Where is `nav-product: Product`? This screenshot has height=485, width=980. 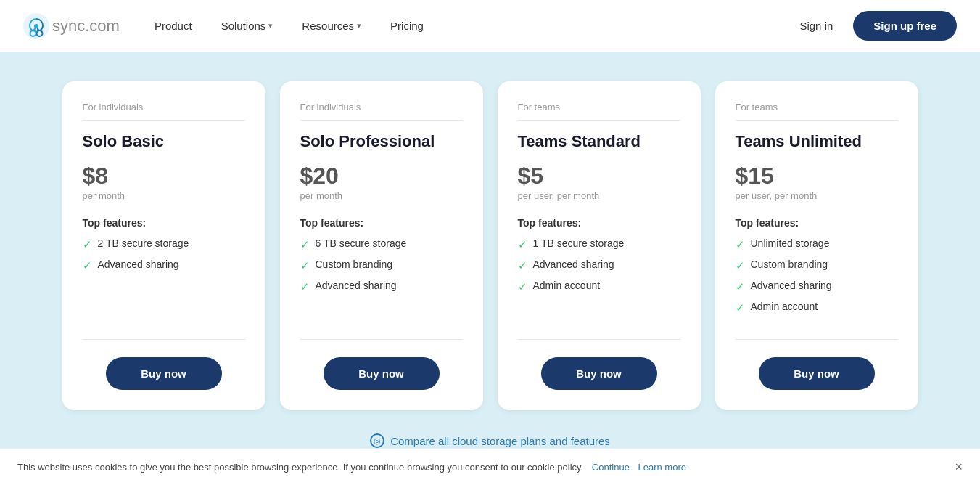 nav-product: Product is located at coordinates (173, 26).